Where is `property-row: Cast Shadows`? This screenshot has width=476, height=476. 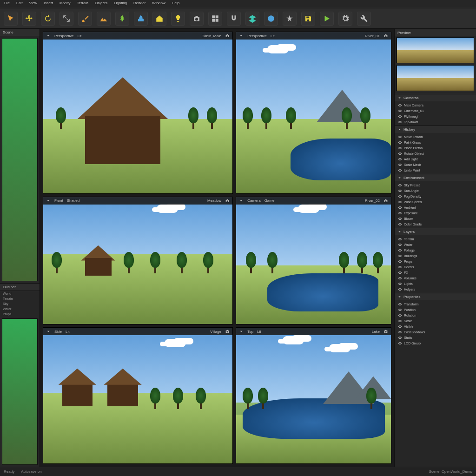 property-row: Cast Shadows is located at coordinates (435, 332).